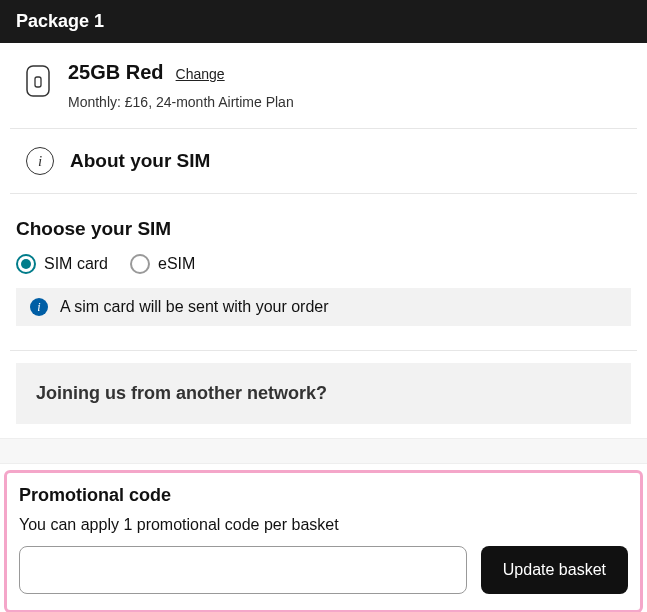 The image size is (647, 612). What do you see at coordinates (62, 264) in the screenshot?
I see `radio-sim-card: SIM card` at bounding box center [62, 264].